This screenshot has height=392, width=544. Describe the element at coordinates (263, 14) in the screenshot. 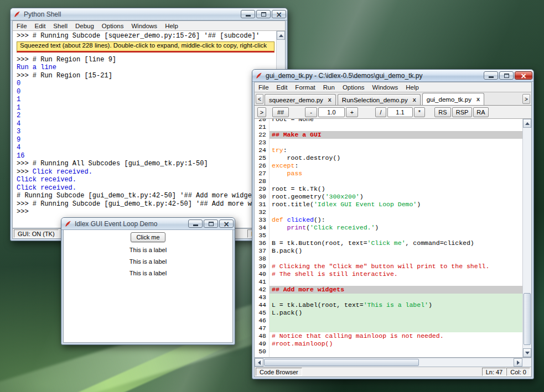

I see `maximize-icon` at that location.